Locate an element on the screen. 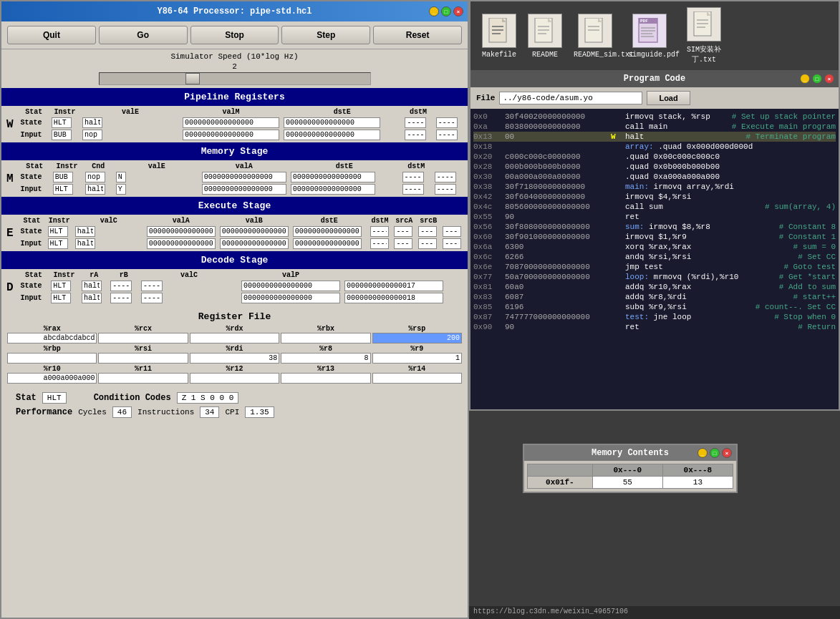  e-input-vala is located at coordinates (254, 243).